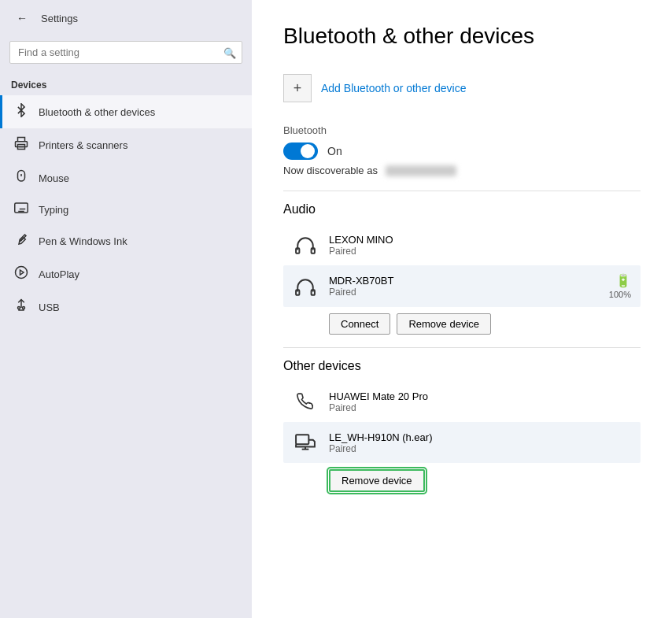 This screenshot has width=672, height=618. What do you see at coordinates (60, 19) in the screenshot?
I see `settings-title: Settings` at bounding box center [60, 19].